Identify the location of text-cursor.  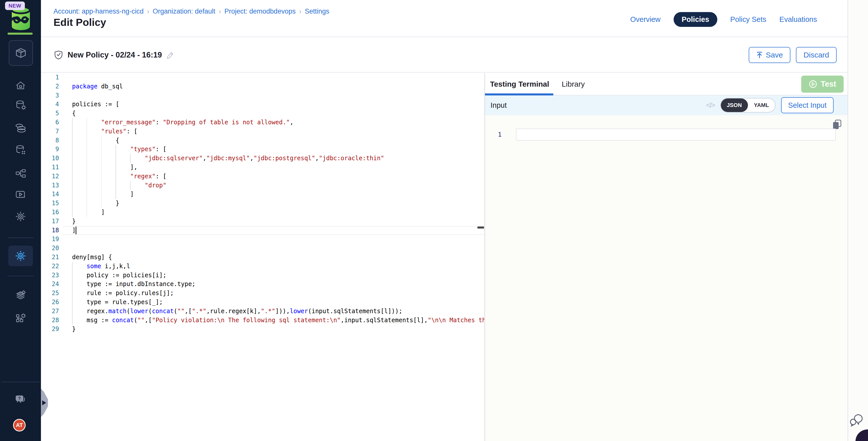
(76, 230).